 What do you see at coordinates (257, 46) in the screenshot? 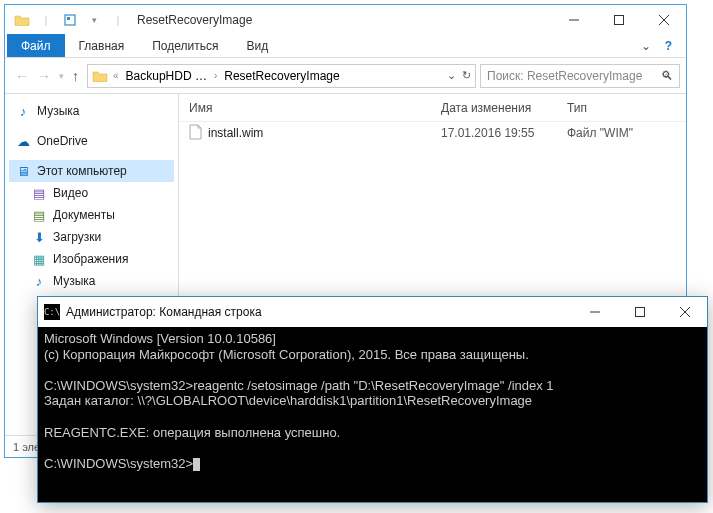
I see `tab-view: Вид` at bounding box center [257, 46].